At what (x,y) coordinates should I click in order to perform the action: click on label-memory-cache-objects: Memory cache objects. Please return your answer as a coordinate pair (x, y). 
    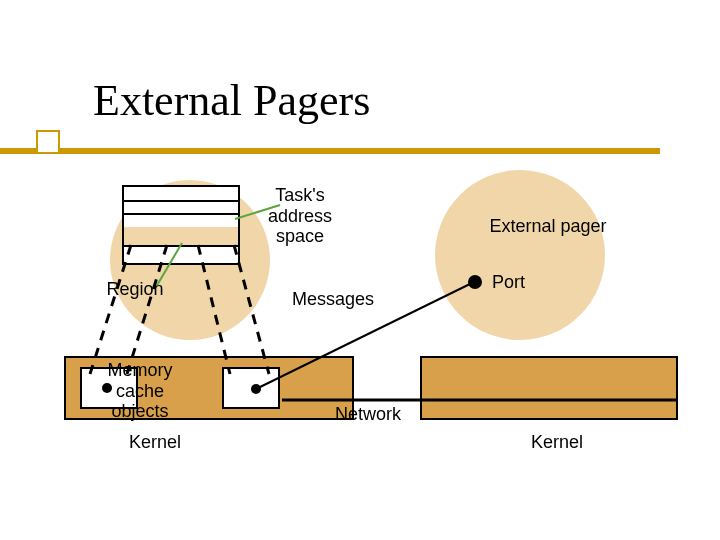
    Looking at the image, I should click on (140, 391).